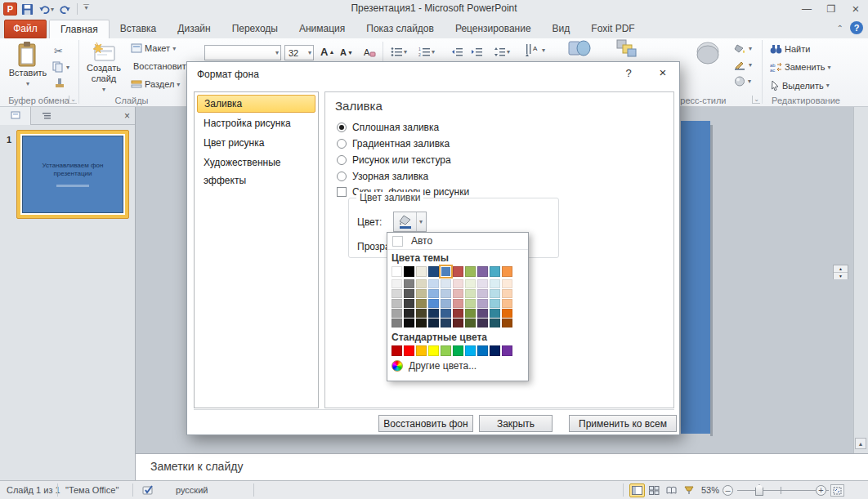 The image size is (868, 499). I want to click on checkbox-hide-background, so click(342, 192).